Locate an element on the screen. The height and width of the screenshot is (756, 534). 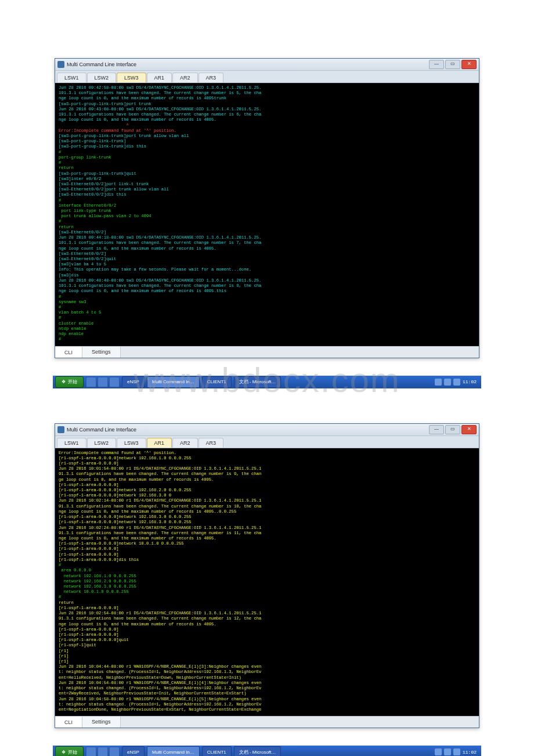
terminal-line: Jun 28 2016 10:02:54-08:00 r1 DS/4/DATAS… is located at coordinates (160, 613).